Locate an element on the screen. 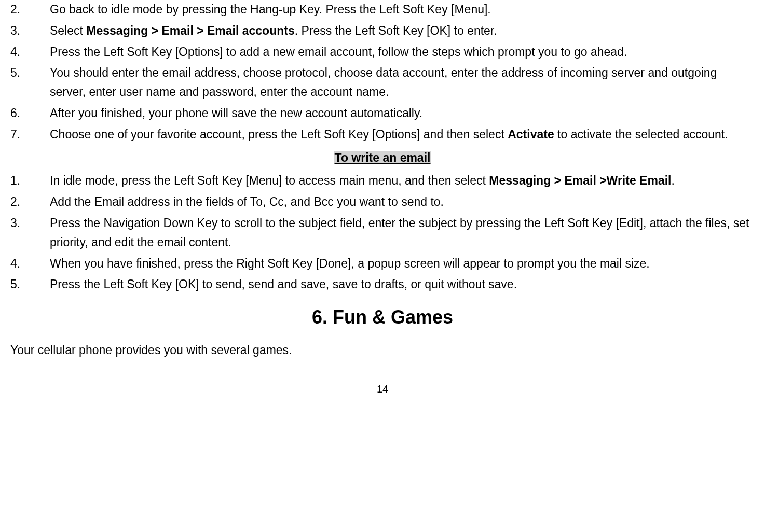  list-item: 3.Press the Navigation Down Key to scrol… is located at coordinates (382, 233).